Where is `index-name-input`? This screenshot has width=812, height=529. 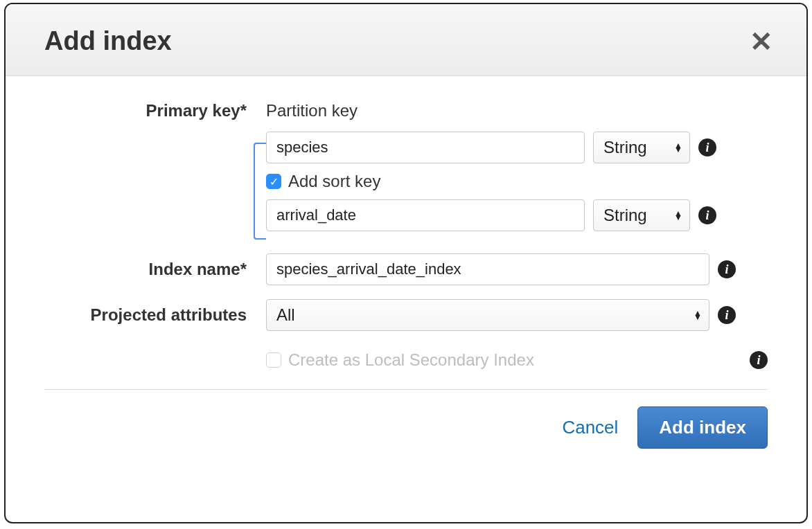 index-name-input is located at coordinates (488, 269).